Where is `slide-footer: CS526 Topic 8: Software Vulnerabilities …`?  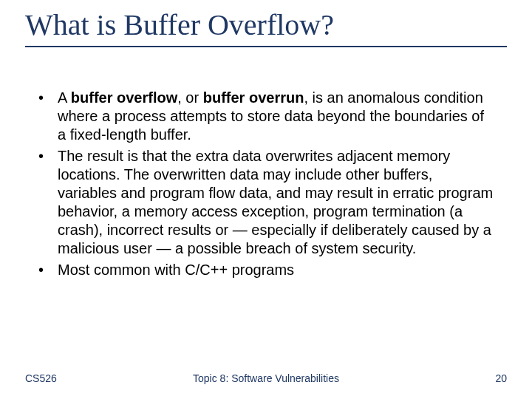 slide-footer: CS526 Topic 8: Software Vulnerabilities … is located at coordinates (266, 378).